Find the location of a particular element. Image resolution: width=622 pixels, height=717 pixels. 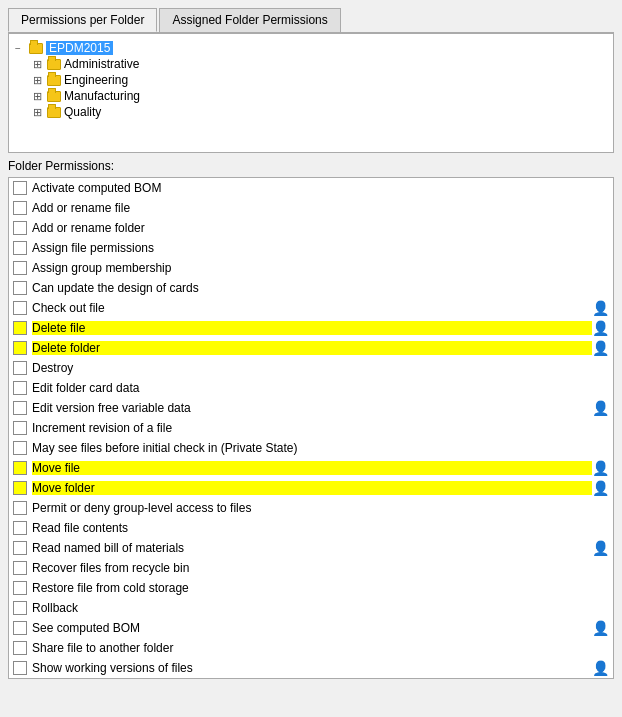

perm-label: Edit version free variable data is located at coordinates (312, 408).